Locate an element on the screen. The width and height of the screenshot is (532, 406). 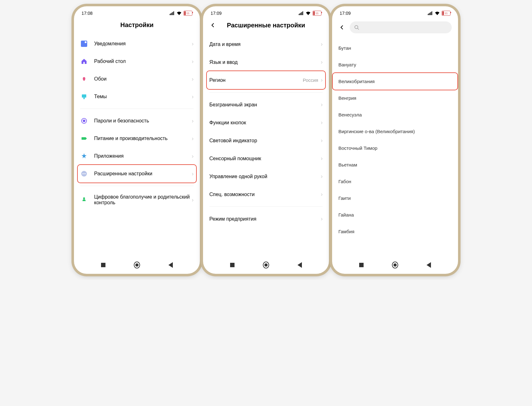
settings-item-datetime: Дата и время › is located at coordinates (266, 44).